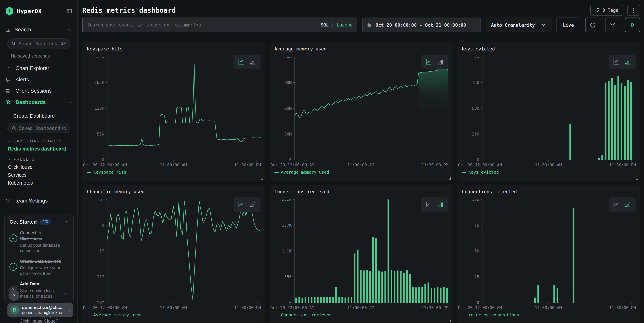 The image size is (644, 323). What do you see at coordinates (548, 111) in the screenshot?
I see `chart-panel: Keys evicted 1K7505002500Oct 20 12:00:00…` at bounding box center [548, 111].